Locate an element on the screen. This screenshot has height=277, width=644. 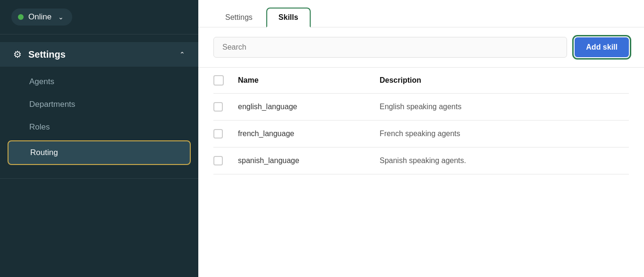
status-label: Online is located at coordinates (40, 17).